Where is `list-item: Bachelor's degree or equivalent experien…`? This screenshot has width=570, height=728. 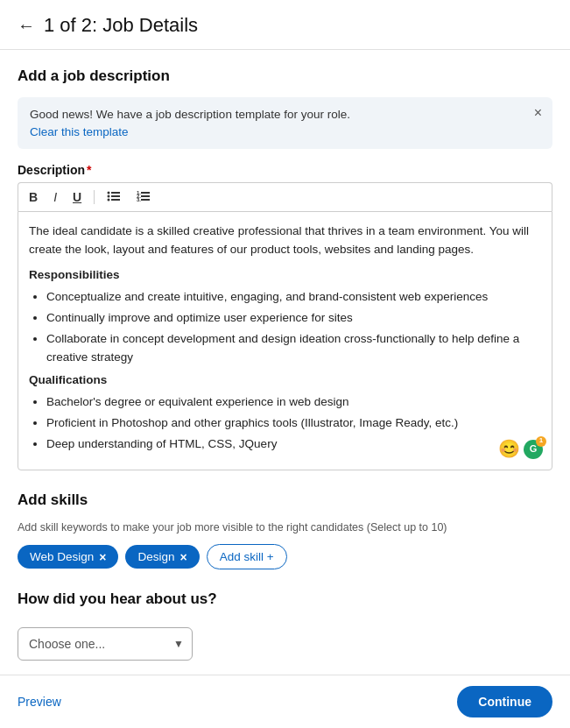 list-item: Bachelor's degree or equivalent experien… is located at coordinates (294, 403).